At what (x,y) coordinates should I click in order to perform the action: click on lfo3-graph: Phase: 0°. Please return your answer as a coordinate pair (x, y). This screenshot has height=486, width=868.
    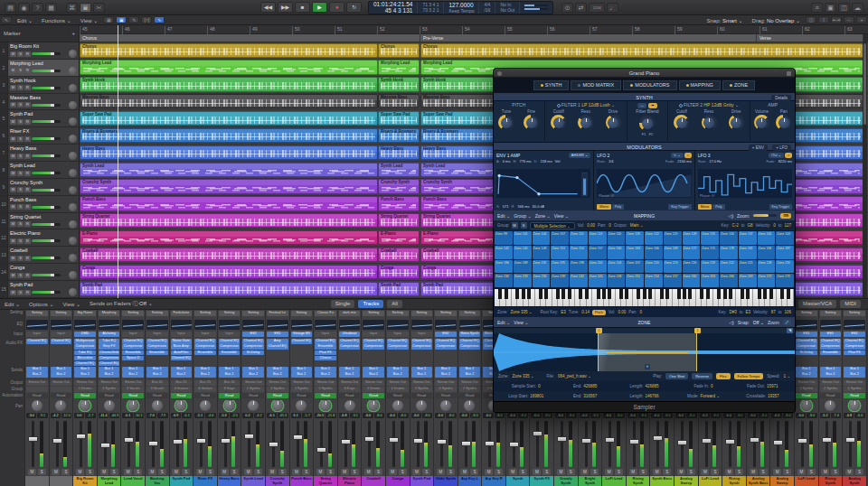
    Looking at the image, I should click on (745, 183).